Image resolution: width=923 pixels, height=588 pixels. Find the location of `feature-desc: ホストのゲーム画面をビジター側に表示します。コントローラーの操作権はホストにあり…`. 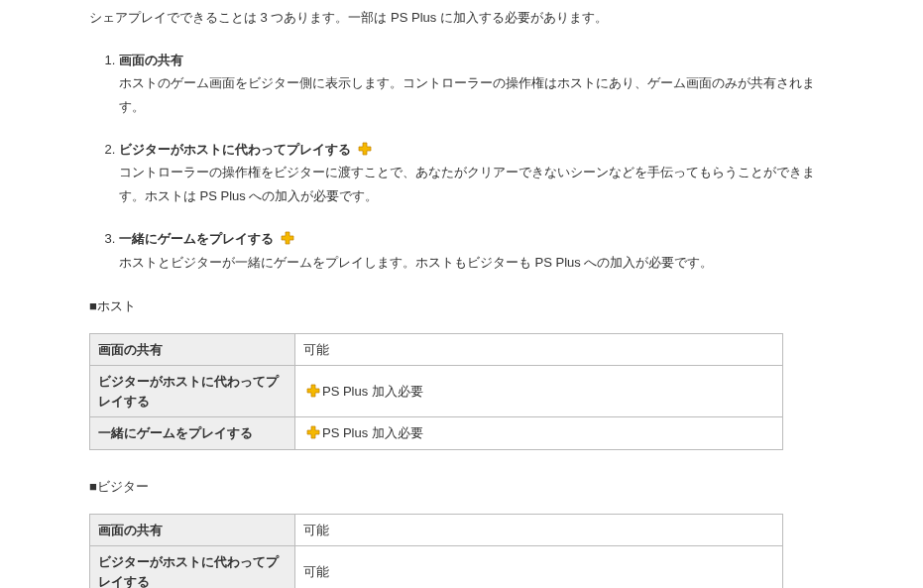

feature-desc: ホストのゲーム画面をビジター側に表示します。コントローラーの操作権はホストにあり… is located at coordinates (476, 95).